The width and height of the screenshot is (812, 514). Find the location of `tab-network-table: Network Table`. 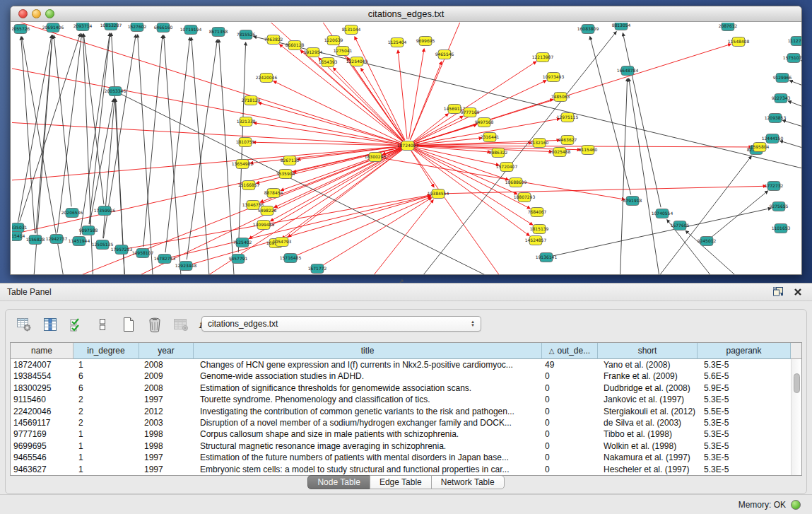

tab-network-table: Network Table is located at coordinates (468, 482).